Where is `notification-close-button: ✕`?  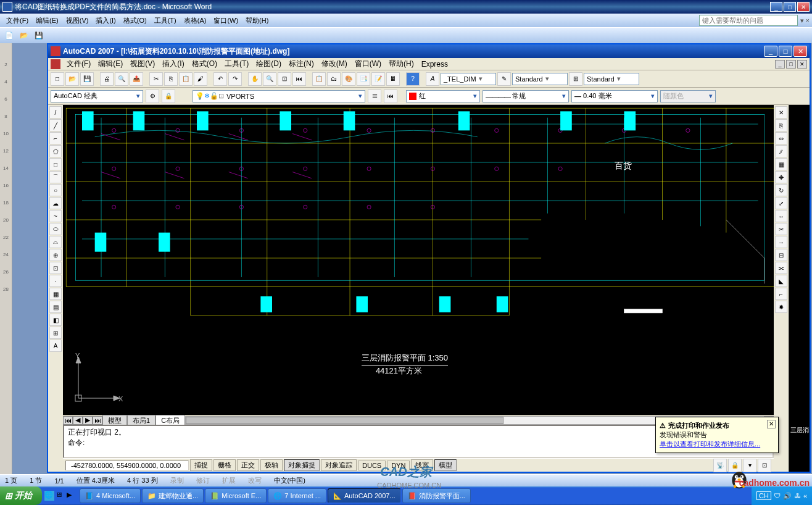
notification-close-button: ✕ is located at coordinates (771, 424).